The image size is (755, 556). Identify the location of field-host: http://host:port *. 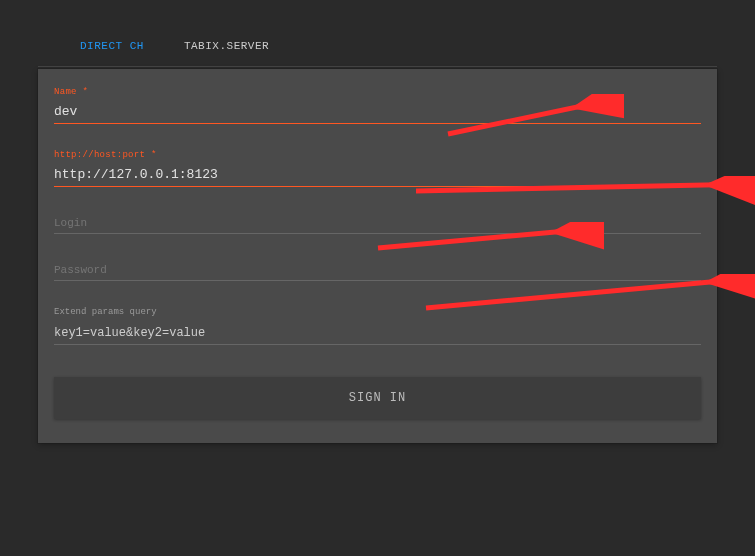
(378, 168).